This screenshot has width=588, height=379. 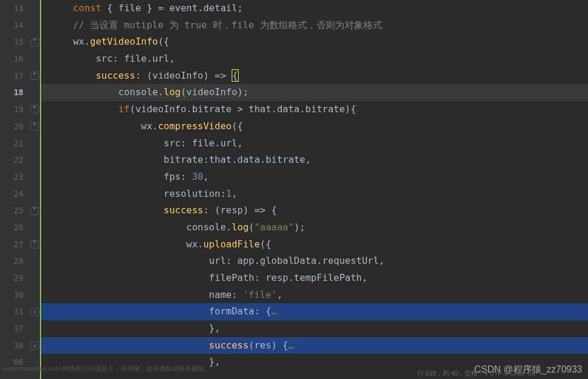 I want to click on code-line: url: app.globalData.requestUrl,, so click(x=315, y=261).